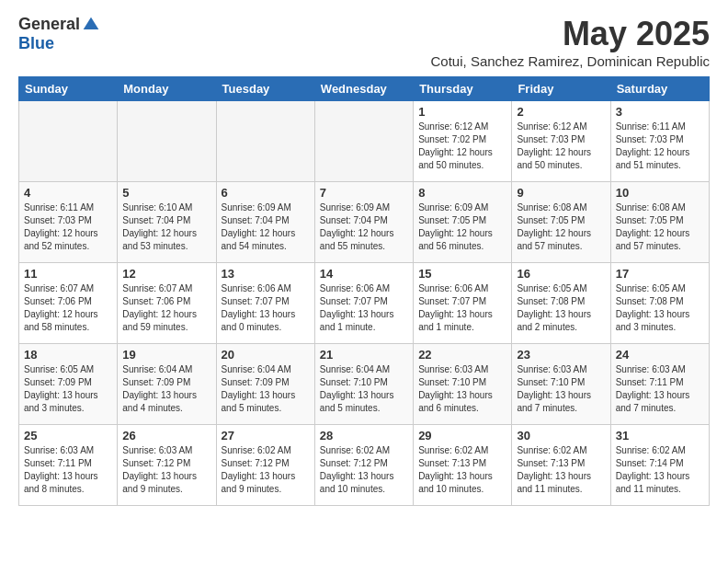 The image size is (728, 563). Describe the element at coordinates (68, 304) in the screenshot. I see `day-cell: 11Sunrise: 6:07 AM Sunset: 7:06 PM Dayli…` at that location.